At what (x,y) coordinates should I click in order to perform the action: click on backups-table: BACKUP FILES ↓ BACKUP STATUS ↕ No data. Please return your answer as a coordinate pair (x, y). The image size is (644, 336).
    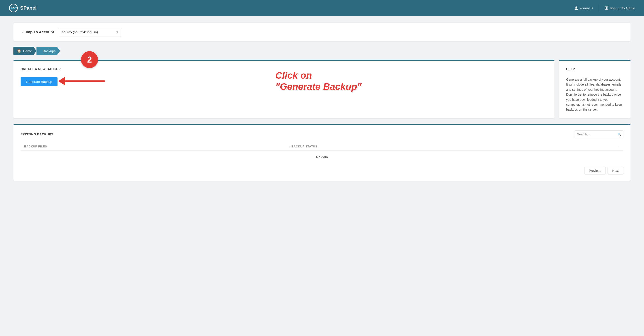
    Looking at the image, I should click on (322, 153).